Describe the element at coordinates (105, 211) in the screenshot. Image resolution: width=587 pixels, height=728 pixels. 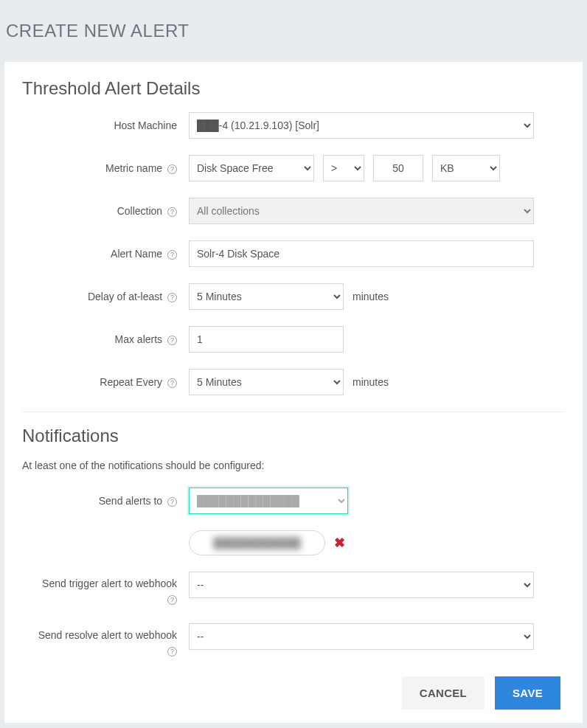
I see `label-collection: Collection ?` at that location.